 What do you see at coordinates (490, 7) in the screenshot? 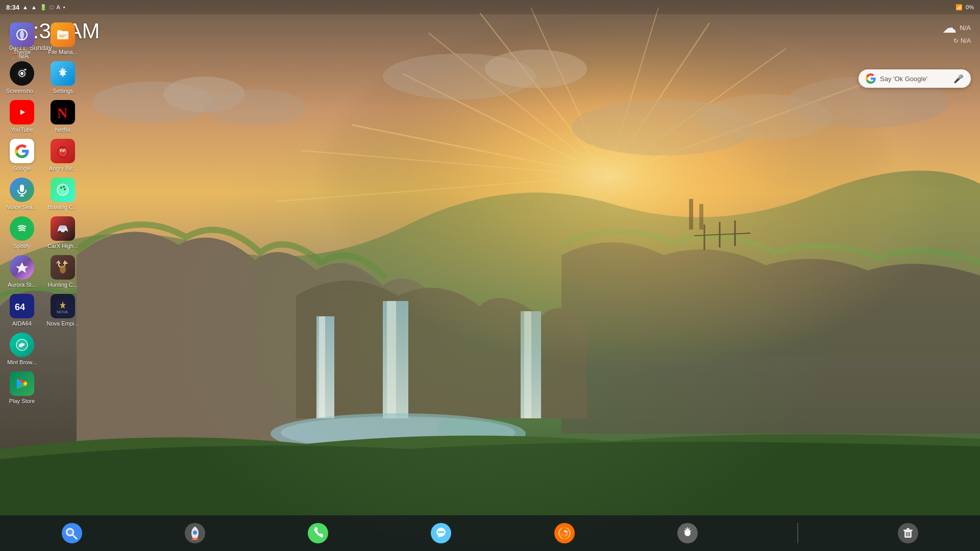
I see `status-bar: 8:34 ▲ ▲ 🔋 □ A • 📶 0%` at bounding box center [490, 7].